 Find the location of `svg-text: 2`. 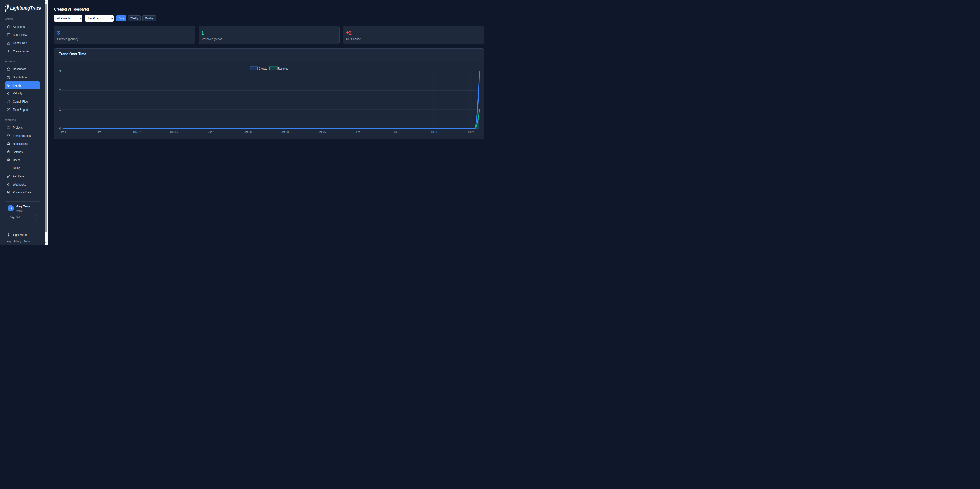

svg-text: 2 is located at coordinates (60, 91).